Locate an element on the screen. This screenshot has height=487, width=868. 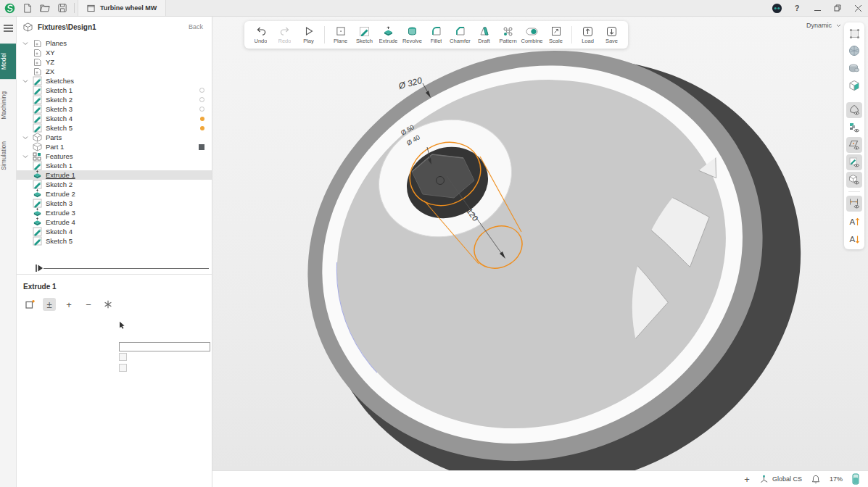
mode-tab-machining: Machining is located at coordinates (8, 106).